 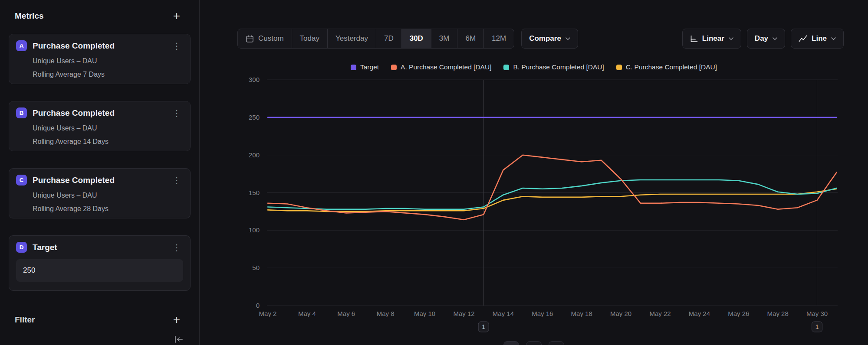 I want to click on svg-text: 250, so click(x=254, y=117).